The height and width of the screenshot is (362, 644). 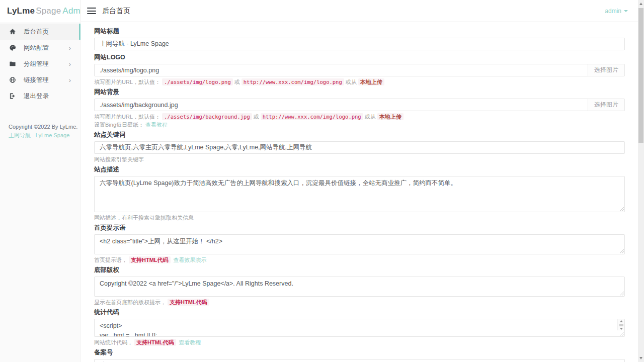 What do you see at coordinates (40, 48) in the screenshot?
I see `sidebar-item-site-config: 网站配置 ›` at bounding box center [40, 48].